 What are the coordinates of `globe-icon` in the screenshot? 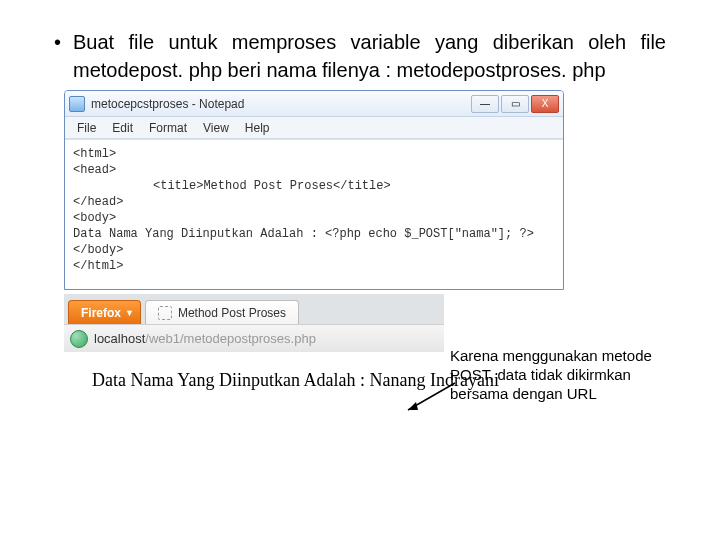 It's located at (79, 339).